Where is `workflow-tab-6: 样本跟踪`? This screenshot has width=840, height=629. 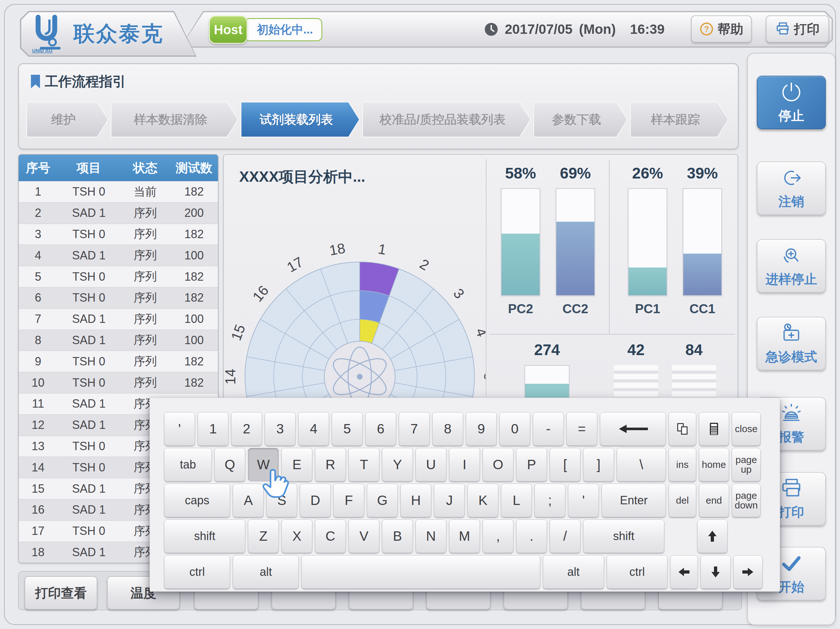
workflow-tab-6: 样本跟踪 is located at coordinates (679, 119).